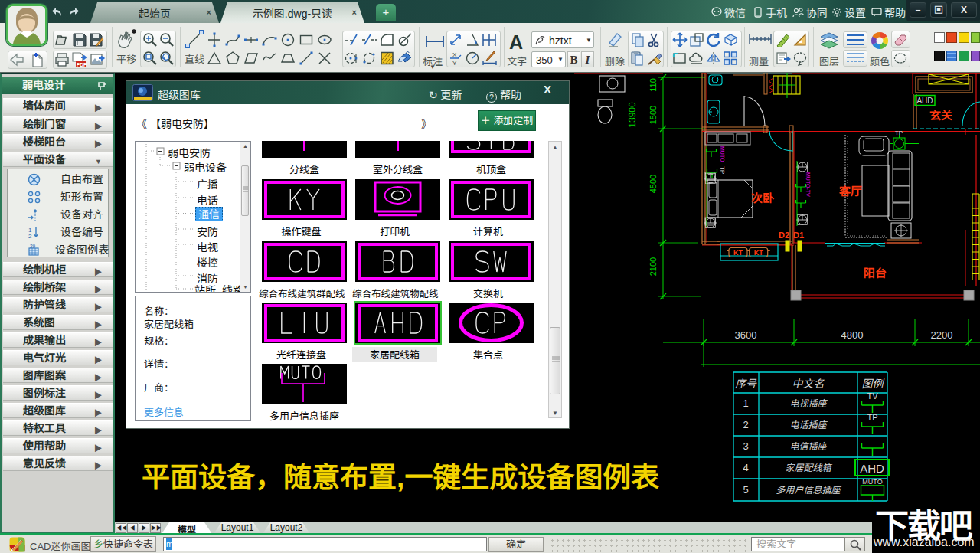  What do you see at coordinates (746, 446) in the screenshot?
I see `svg-text: 3` at bounding box center [746, 446].